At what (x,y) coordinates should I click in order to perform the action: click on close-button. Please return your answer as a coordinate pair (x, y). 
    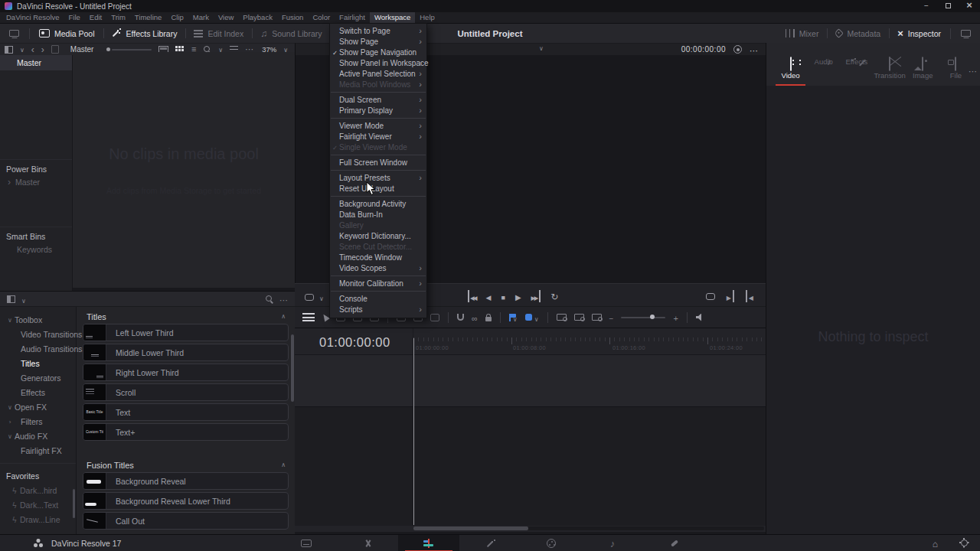
    Looking at the image, I should click on (969, 6).